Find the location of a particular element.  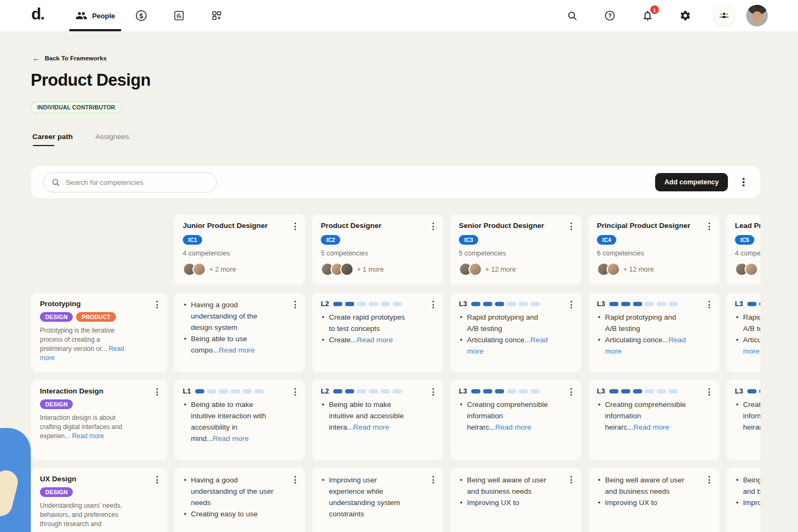

cell-bullet: Being able to make intuitive and accessi… is located at coordinates (367, 416).